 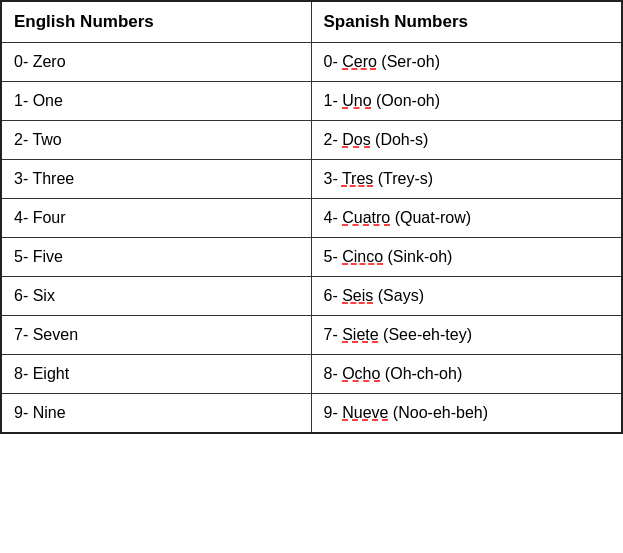 What do you see at coordinates (467, 62) in the screenshot?
I see `spanish-cell: 0- Cero (Ser-oh)` at bounding box center [467, 62].